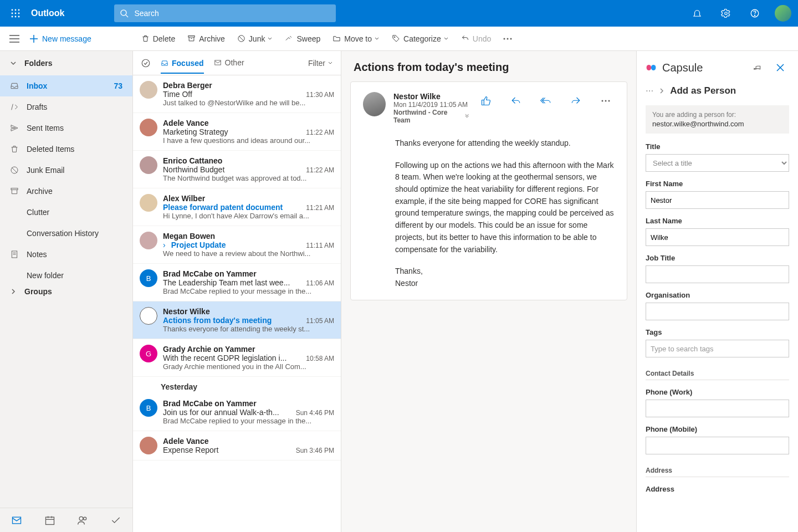 Image resolution: width=798 pixels, height=532 pixels. Describe the element at coordinates (356, 39) in the screenshot. I see `move-to-button: Move to` at that location.